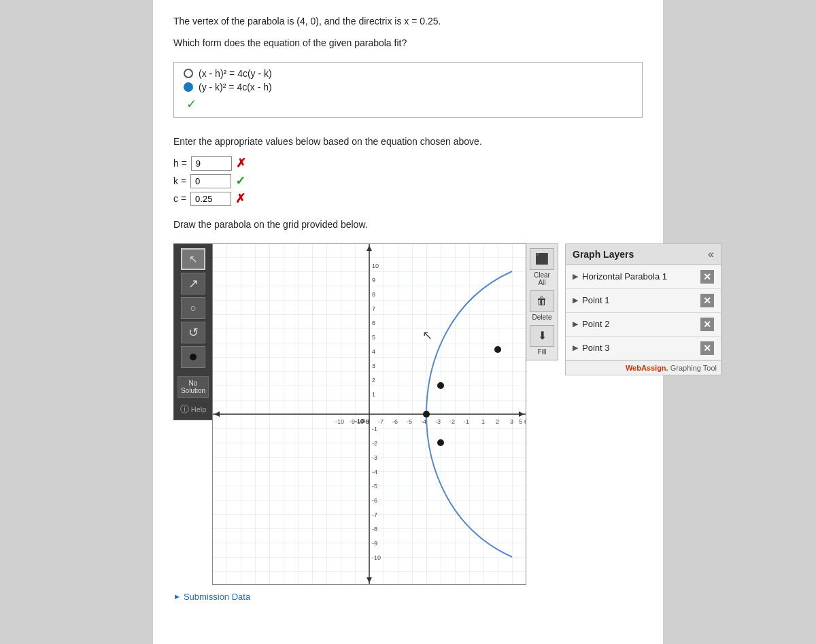 The height and width of the screenshot is (644, 816). What do you see at coordinates (575, 301) in the screenshot?
I see `layer-arrow-point1: ▶` at bounding box center [575, 301].